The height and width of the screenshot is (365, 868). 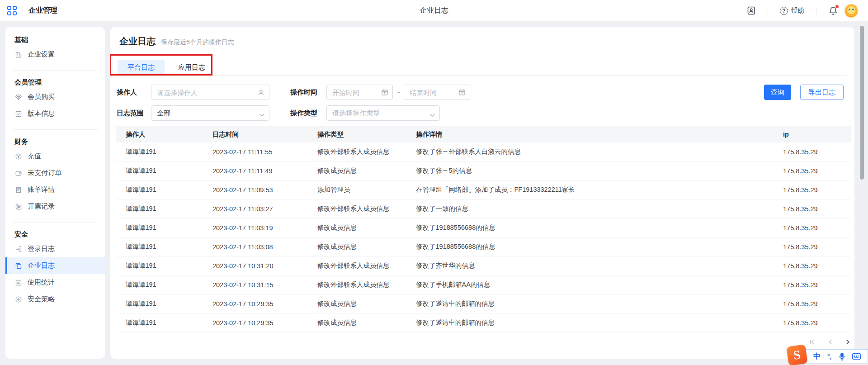 What do you see at coordinates (18, 114) in the screenshot?
I see `version-doc-icon` at bounding box center [18, 114].